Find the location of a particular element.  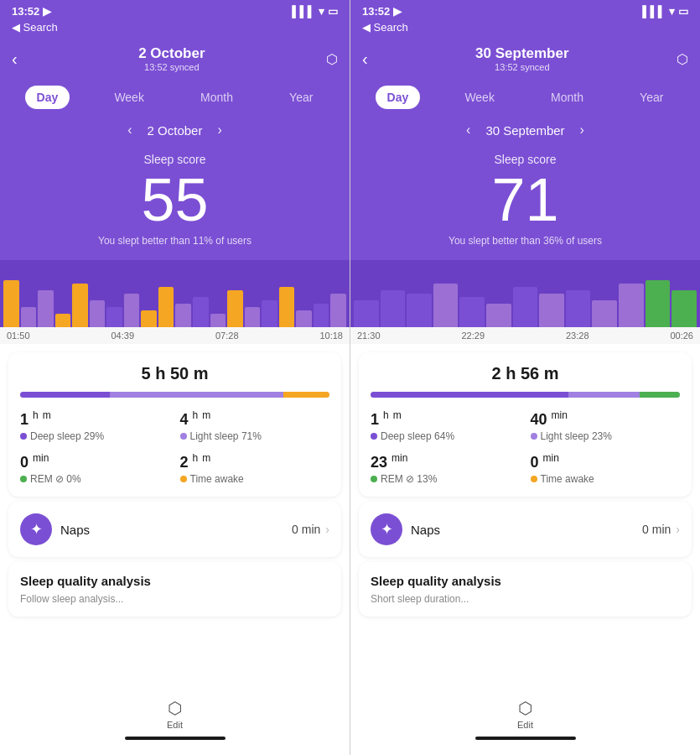

time-label: 23:28 is located at coordinates (578, 336).